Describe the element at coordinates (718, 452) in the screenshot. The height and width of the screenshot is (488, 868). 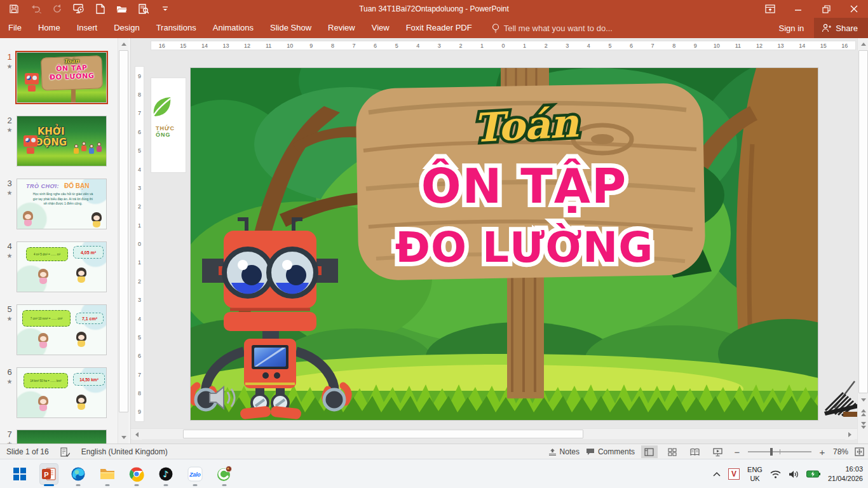
I see `slide-show-button` at that location.